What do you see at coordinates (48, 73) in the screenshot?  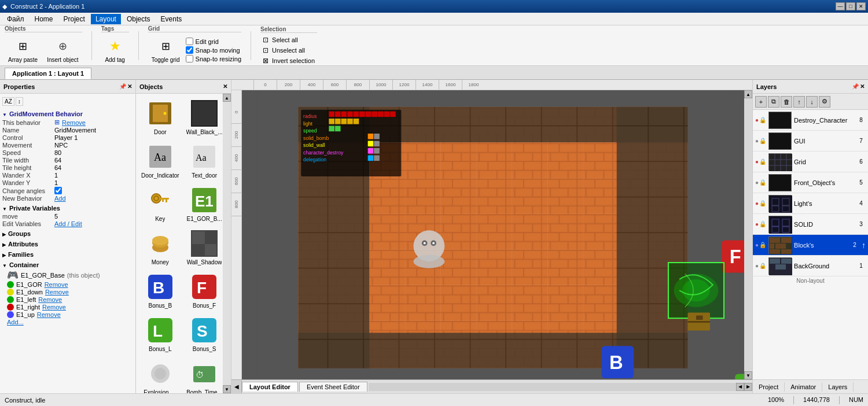 I see `layout-tab: Application 1 : Layout 1` at bounding box center [48, 73].